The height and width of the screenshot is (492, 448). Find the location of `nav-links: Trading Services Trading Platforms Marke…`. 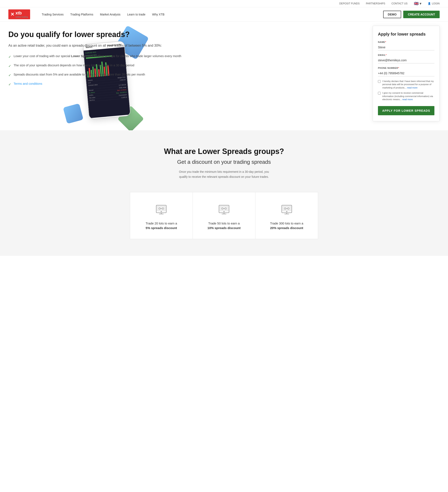

nav-links: Trading Services Trading Platforms Marke… is located at coordinates (211, 15).